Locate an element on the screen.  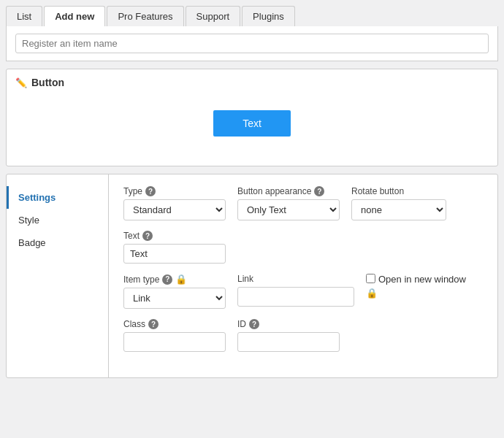
rotate-group: Rotate button none 90deg 180deg 270deg is located at coordinates (399, 203).